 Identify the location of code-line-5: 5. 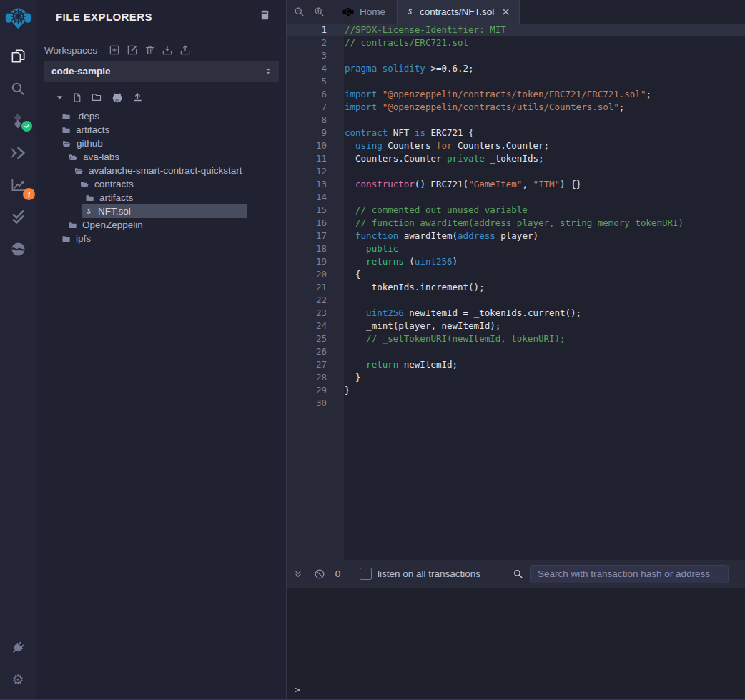
(516, 82).